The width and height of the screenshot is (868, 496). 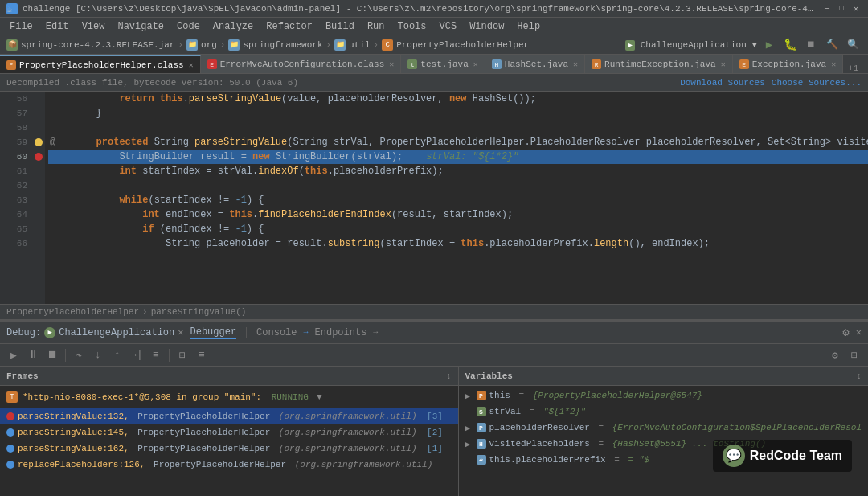 What do you see at coordinates (191, 65) in the screenshot?
I see `tab-close-ph: ✕` at bounding box center [191, 65].